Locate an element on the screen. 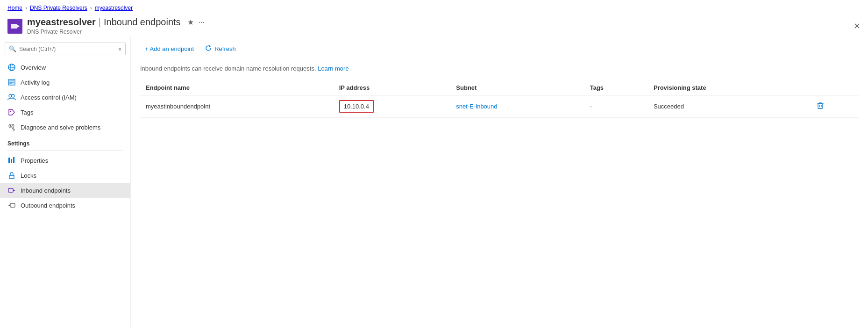 The width and height of the screenshot is (868, 332). inbound-endpoints-label: Inbound endpoints is located at coordinates (46, 191).